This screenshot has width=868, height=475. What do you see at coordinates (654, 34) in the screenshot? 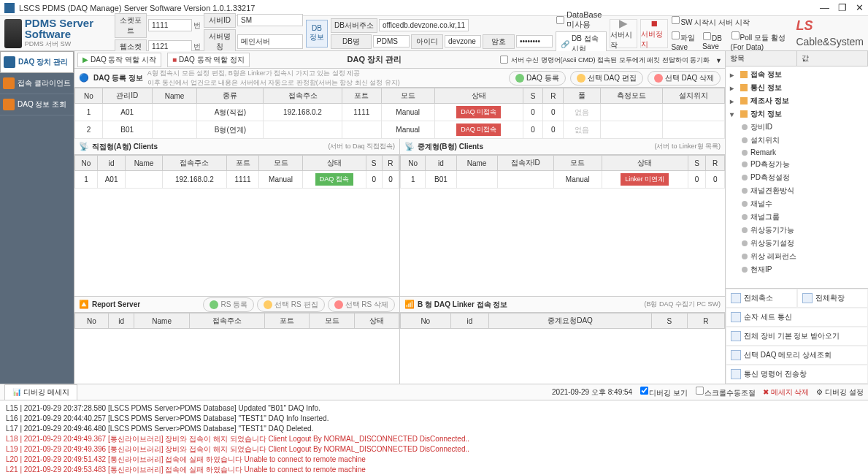
I see `server-stop-button: 서버정지` at bounding box center [654, 34].